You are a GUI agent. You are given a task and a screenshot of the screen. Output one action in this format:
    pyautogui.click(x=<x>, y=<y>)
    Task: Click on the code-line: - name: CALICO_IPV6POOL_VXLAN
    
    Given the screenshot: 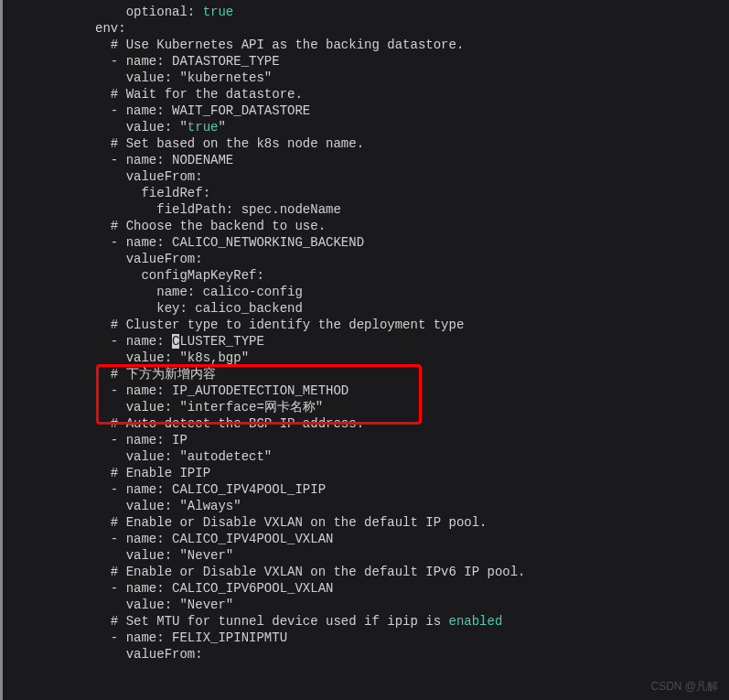 What is the action you would take?
    pyautogui.click(x=364, y=588)
    